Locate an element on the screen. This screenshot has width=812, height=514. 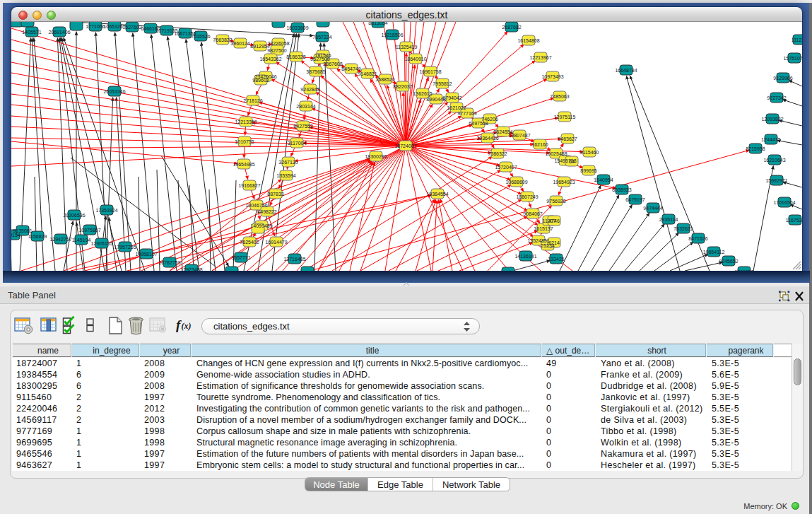
svg-text: 1156829 is located at coordinates (38, 236).